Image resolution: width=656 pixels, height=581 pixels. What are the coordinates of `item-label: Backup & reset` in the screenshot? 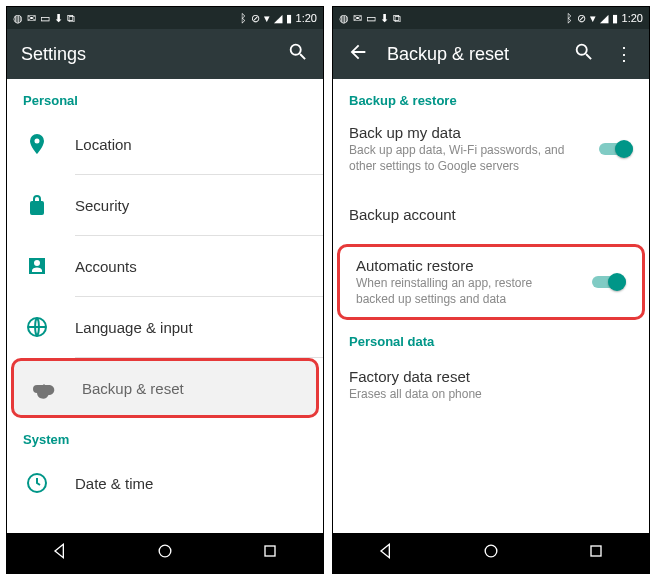 It's located at (191, 388).